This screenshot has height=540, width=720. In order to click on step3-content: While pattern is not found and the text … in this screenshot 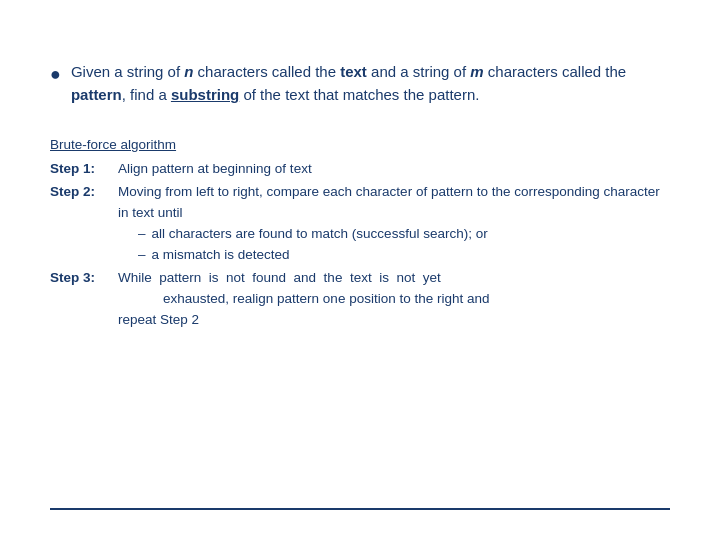, I will do `click(394, 300)`.